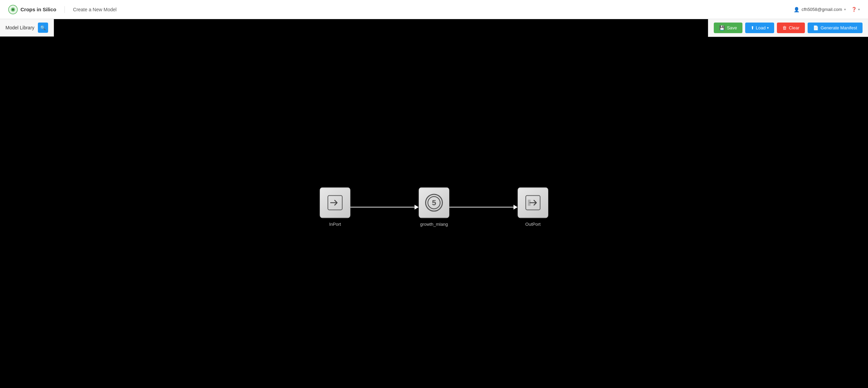 The width and height of the screenshot is (868, 388). I want to click on outport-label: OutPort, so click(533, 224).